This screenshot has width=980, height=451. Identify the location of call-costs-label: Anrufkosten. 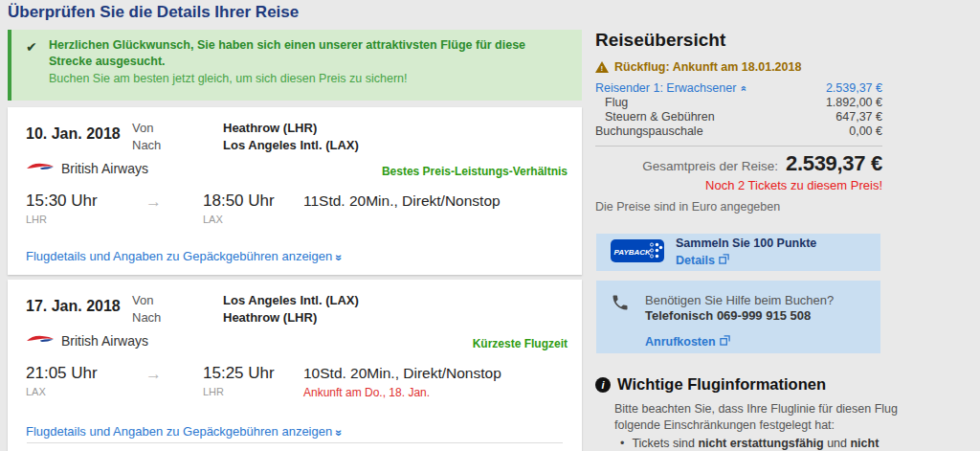
(680, 342).